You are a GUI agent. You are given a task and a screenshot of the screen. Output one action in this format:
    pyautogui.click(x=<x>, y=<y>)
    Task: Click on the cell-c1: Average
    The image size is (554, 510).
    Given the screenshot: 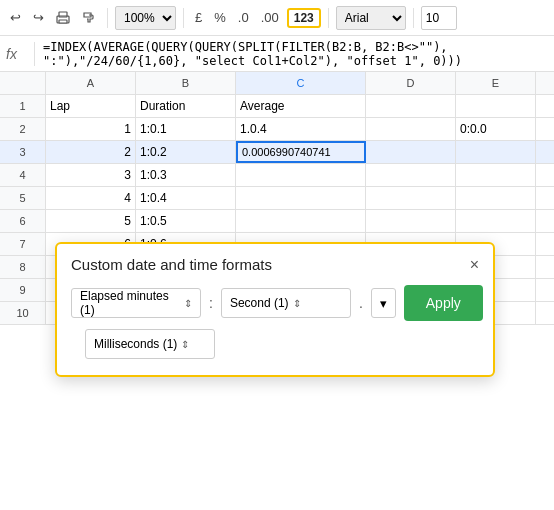 What is the action you would take?
    pyautogui.click(x=301, y=106)
    